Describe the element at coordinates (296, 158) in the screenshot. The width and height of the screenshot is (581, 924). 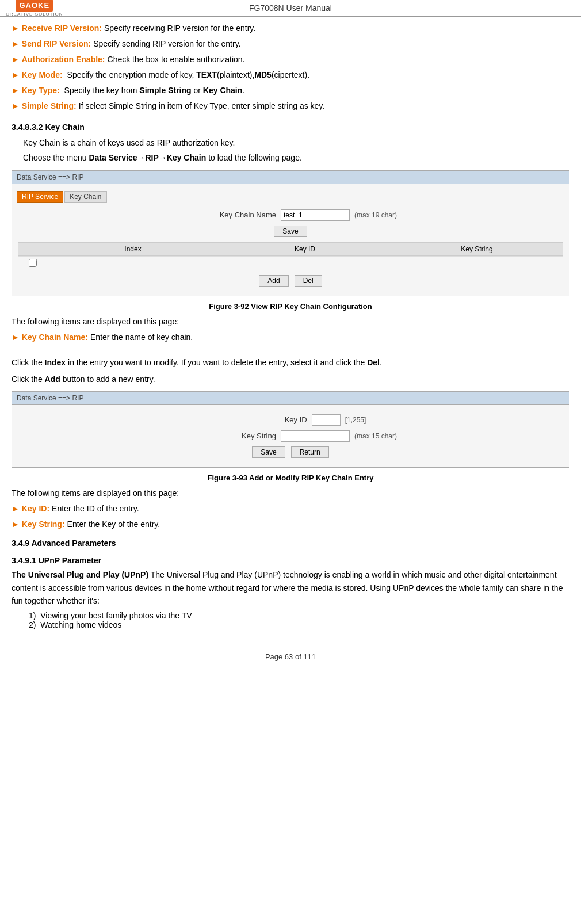
I see `section-3482-para2: Choose the menu Data Service→RIP→Key Cha…` at that location.